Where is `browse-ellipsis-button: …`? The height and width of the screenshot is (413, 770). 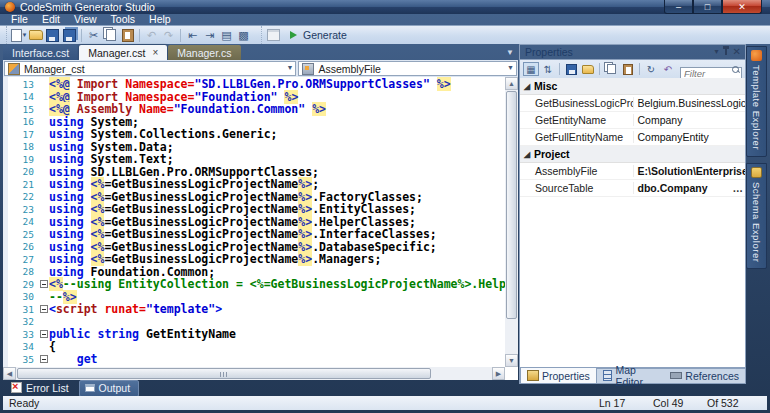
browse-ellipsis-button: … is located at coordinates (738, 188).